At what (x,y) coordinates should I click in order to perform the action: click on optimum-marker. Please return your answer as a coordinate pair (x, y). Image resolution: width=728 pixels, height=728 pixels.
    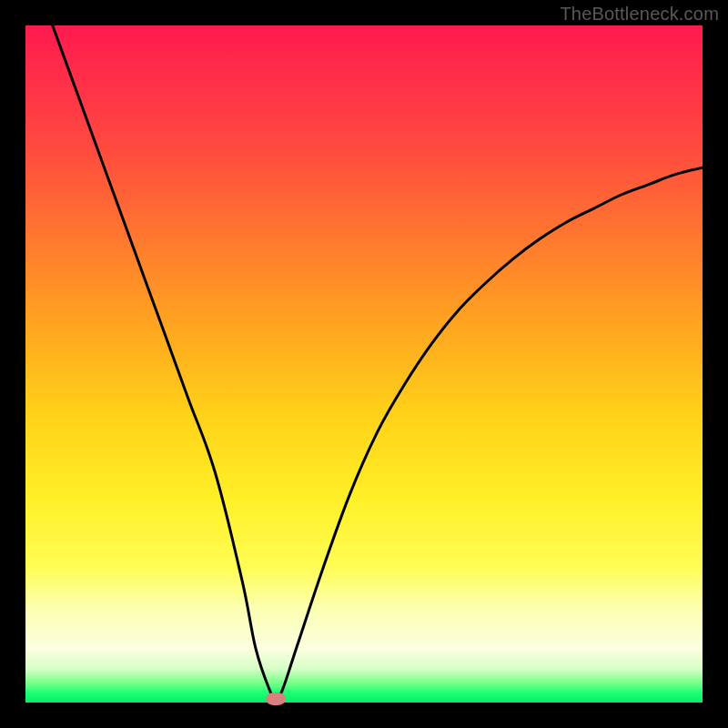
    Looking at the image, I should click on (276, 699).